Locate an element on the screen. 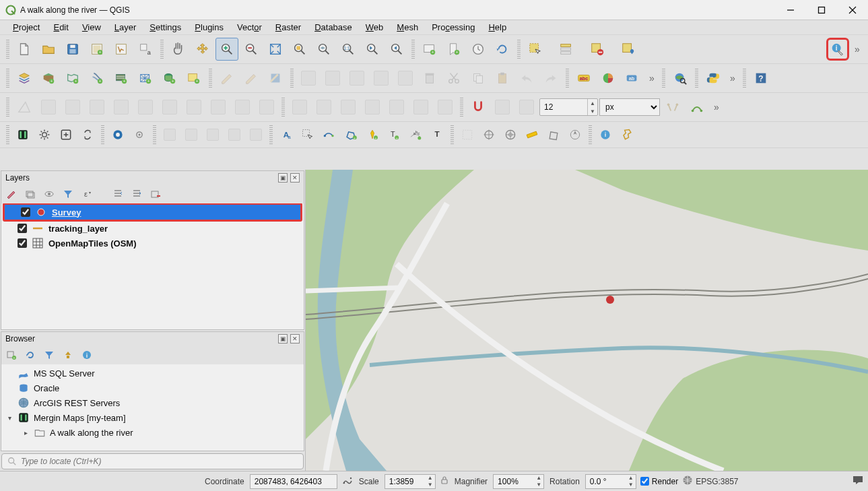 The width and height of the screenshot is (868, 491). menu-database: Database is located at coordinates (333, 27).